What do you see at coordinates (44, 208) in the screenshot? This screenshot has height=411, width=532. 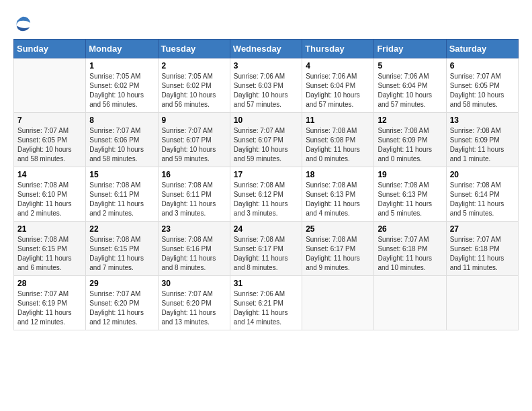 I see `daylight-text: Daylight: 11 hours and 2 minutes.` at bounding box center [44, 208].